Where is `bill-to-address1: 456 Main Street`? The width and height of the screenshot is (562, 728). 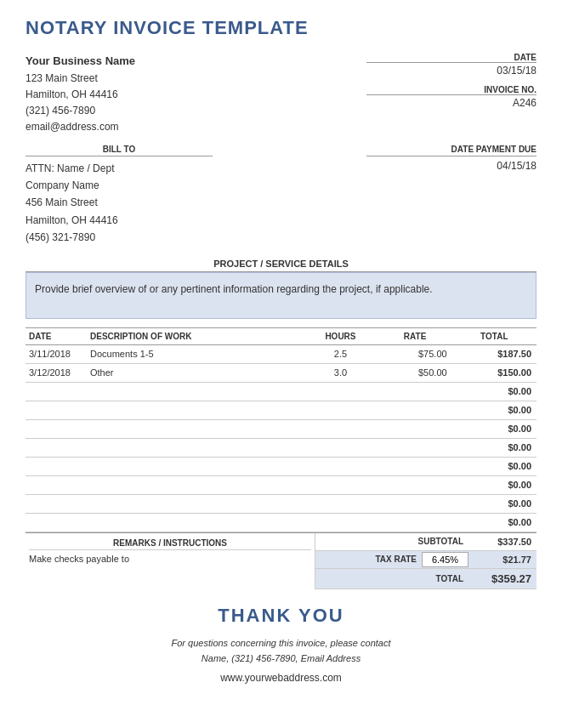
bill-to-address1: 456 Main Street is located at coordinates (119, 202).